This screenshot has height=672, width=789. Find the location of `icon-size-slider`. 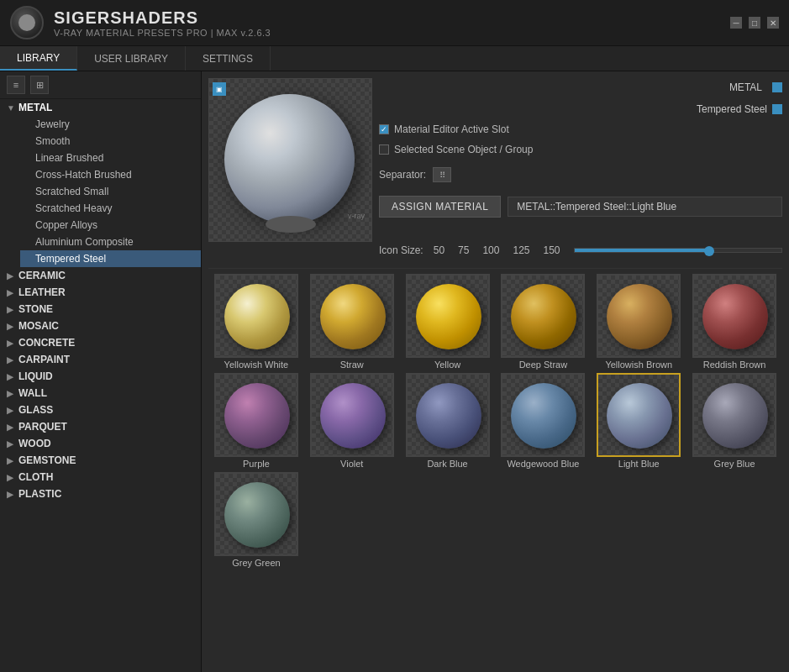

icon-size-slider is located at coordinates (678, 250).